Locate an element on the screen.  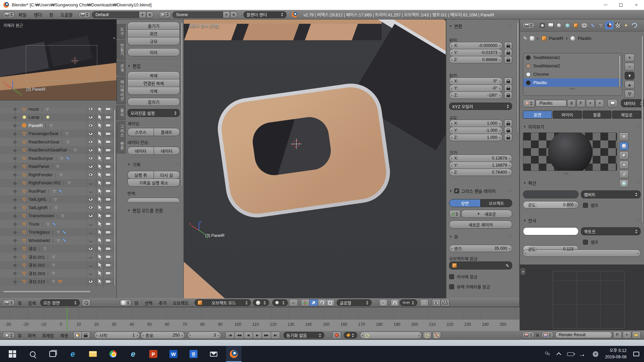
taskbar-app-icon: e is located at coordinates (133, 354).